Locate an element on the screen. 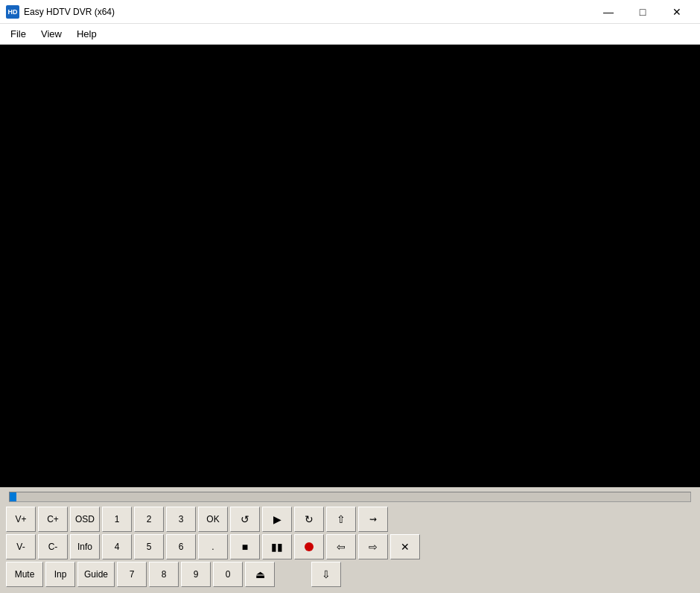 The image size is (700, 593). titlebar-left: HD Easy HDTV DVR (x64) is located at coordinates (60, 12).